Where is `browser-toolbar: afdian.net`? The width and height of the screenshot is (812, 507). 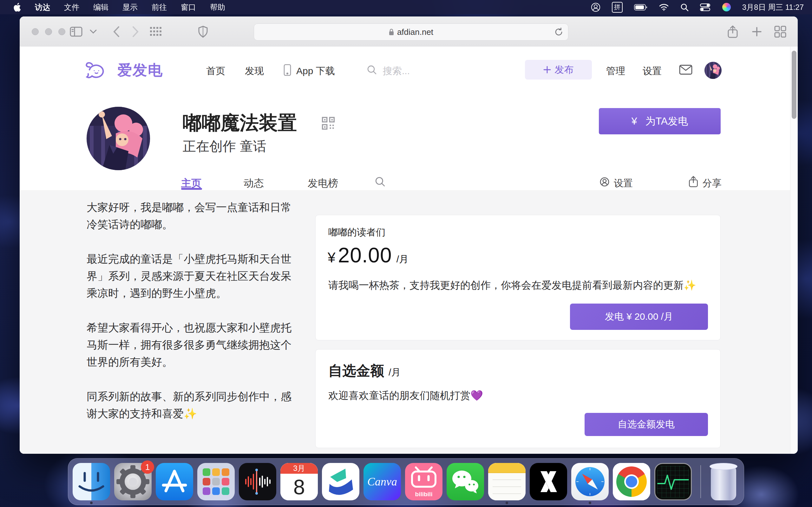
browser-toolbar: afdian.net is located at coordinates (409, 32).